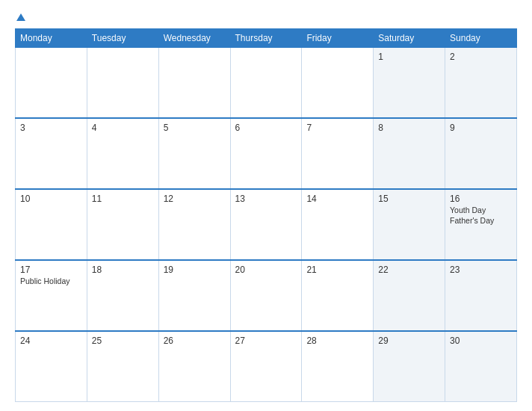  I want to click on calendar-cell: 10, so click(52, 224).